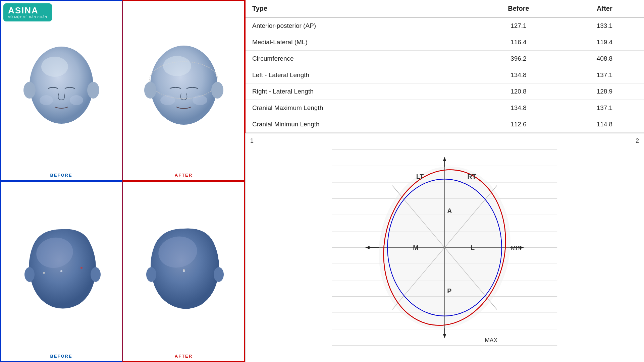 Image resolution: width=644 pixels, height=362 pixels. What do you see at coordinates (61, 86) in the screenshot?
I see `head-front-before-image` at bounding box center [61, 86].